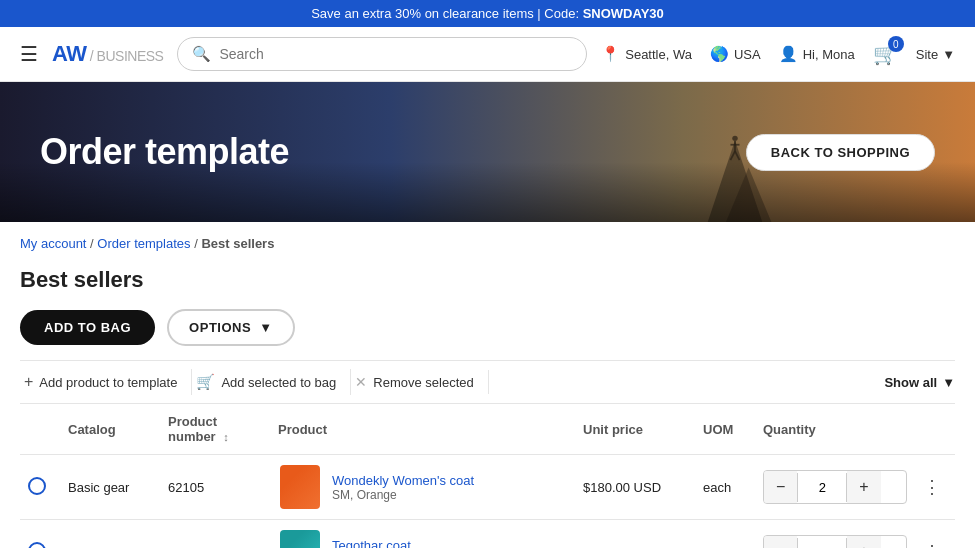 This screenshot has width=975, height=548. I want to click on more-icon-1: ⋮, so click(932, 545).